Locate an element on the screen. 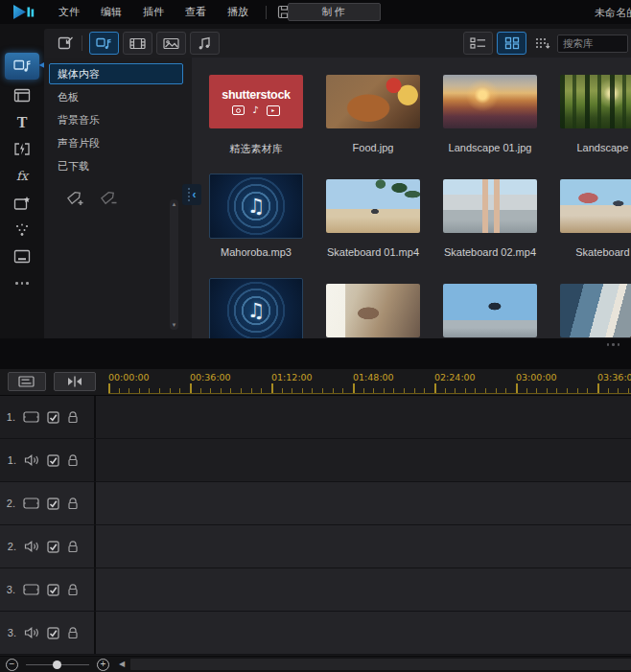 The height and width of the screenshot is (672, 631). timeline-zoom-slider is located at coordinates (58, 665).